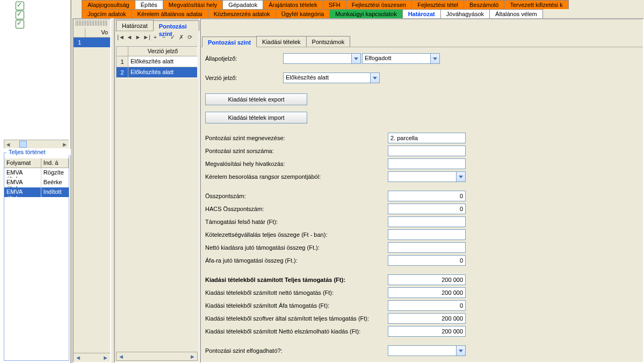  What do you see at coordinates (23, 163) in the screenshot?
I see `history-col-folyamat: Folyamat` at bounding box center [23, 163].